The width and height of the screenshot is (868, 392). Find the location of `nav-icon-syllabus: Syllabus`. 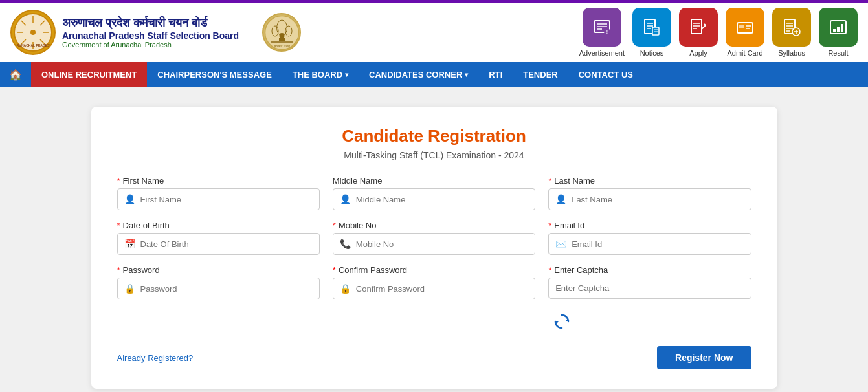

nav-icon-syllabus: Syllabus is located at coordinates (792, 32).